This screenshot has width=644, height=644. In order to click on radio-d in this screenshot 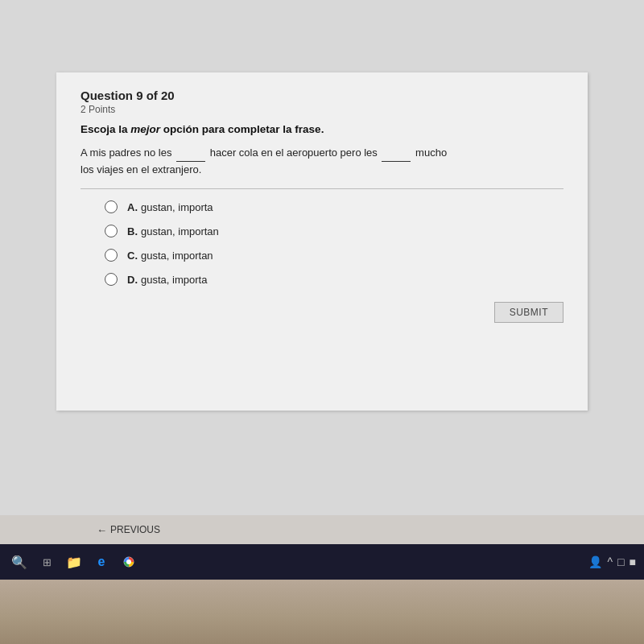, I will do `click(111, 279)`.